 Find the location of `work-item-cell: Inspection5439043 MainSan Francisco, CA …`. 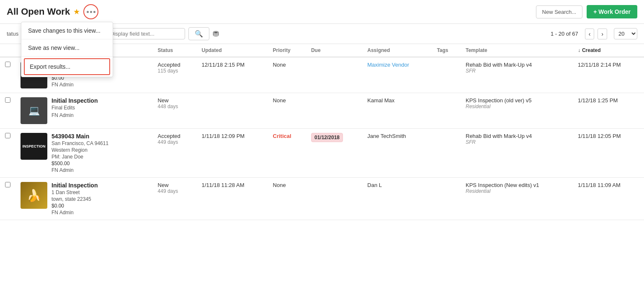

work-item-cell: Inspection5439043 MainSan Francisco, CA … is located at coordinates (84, 153).